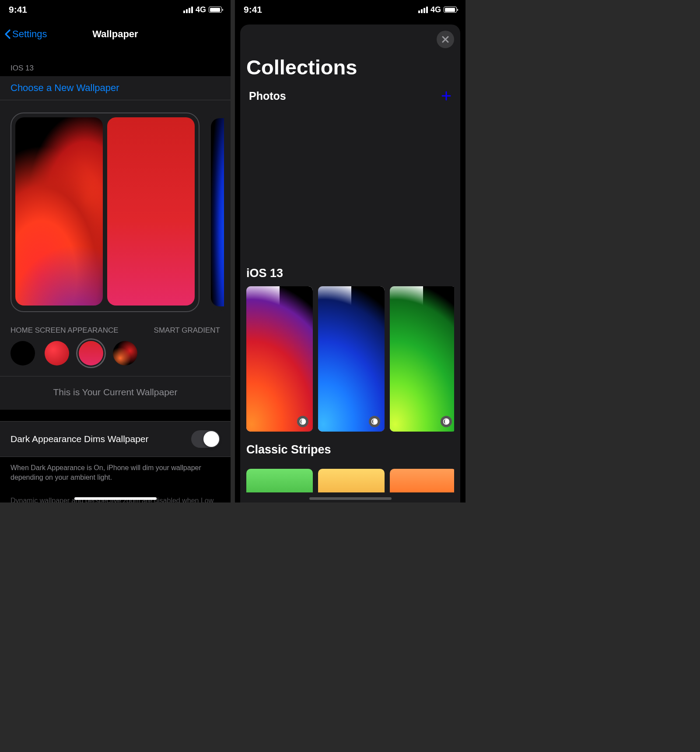 The height and width of the screenshot is (752, 700). I want to click on dark-dims-wallpaper-row: Dark Appearance Dims Wallpaper, so click(116, 439).